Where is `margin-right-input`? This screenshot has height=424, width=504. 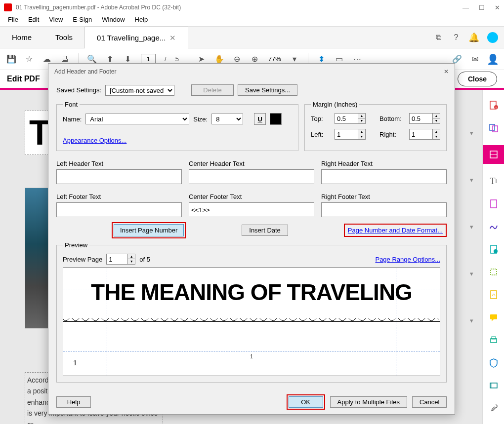 margin-right-input is located at coordinates (421, 134).